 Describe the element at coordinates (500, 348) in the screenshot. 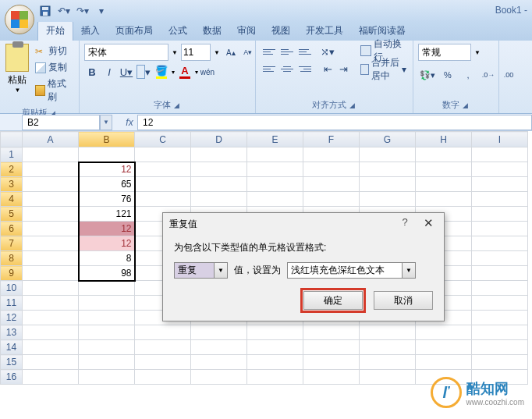

I see `cell-I14` at that location.